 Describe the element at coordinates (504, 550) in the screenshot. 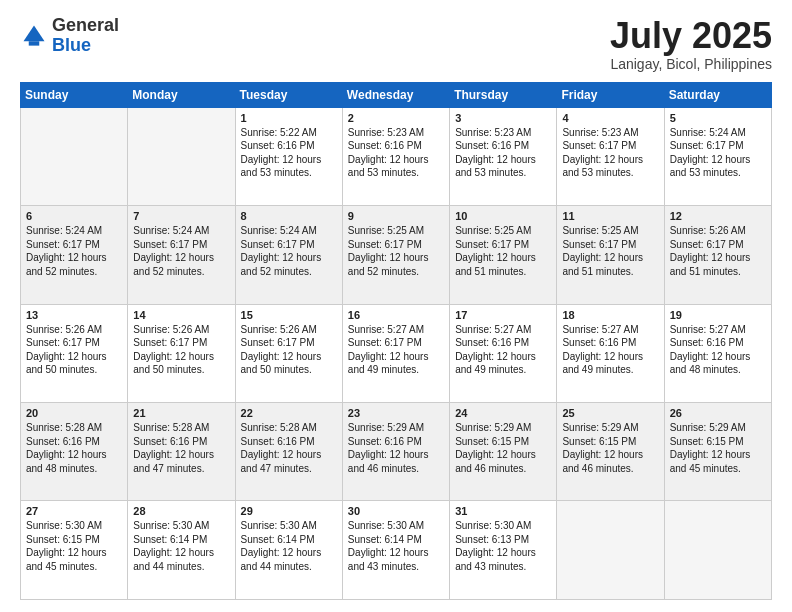

I see `calendar-cell: 31Sunrise: 5:30 AMSunset: 6:13 PMDayligh…` at that location.